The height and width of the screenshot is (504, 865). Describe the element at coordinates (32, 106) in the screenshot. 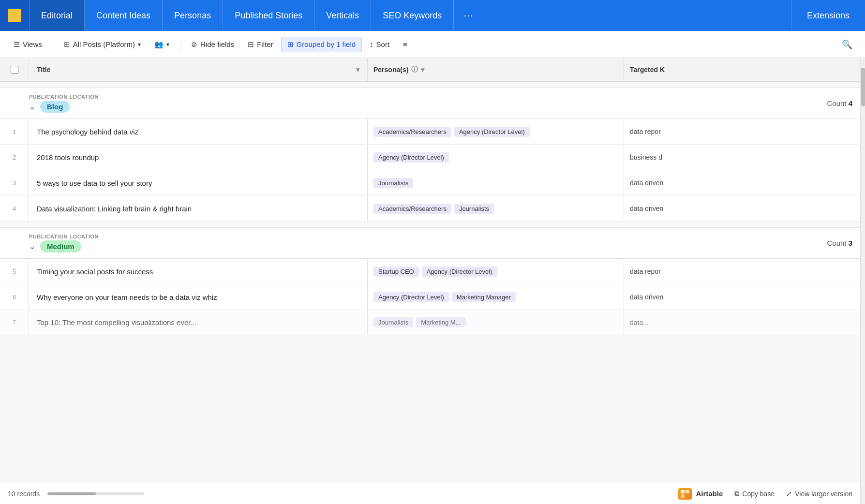

I see `group-chevron-blog: ⌄` at that location.